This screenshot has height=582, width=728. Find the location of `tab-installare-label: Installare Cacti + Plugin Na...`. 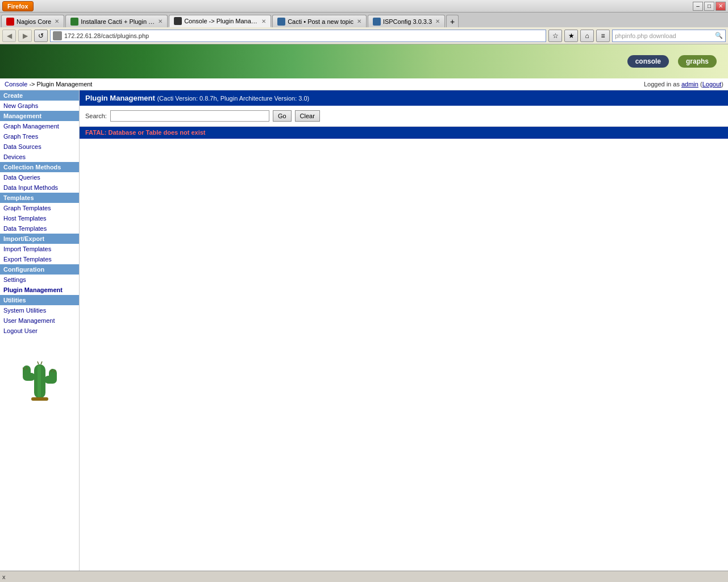

tab-installare-label: Installare Cacti + Plugin Na... is located at coordinates (118, 22).